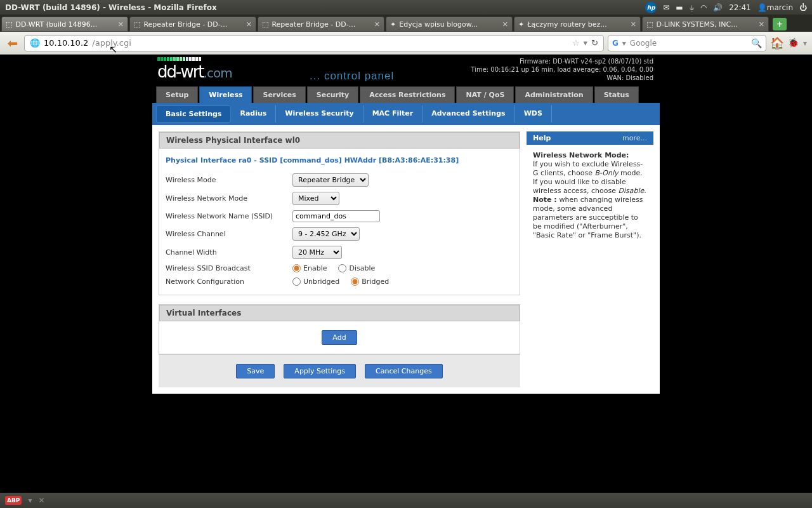 This screenshot has height=508, width=812. I want to click on subtab-advanced-settings: Advanced Settings, so click(468, 114).